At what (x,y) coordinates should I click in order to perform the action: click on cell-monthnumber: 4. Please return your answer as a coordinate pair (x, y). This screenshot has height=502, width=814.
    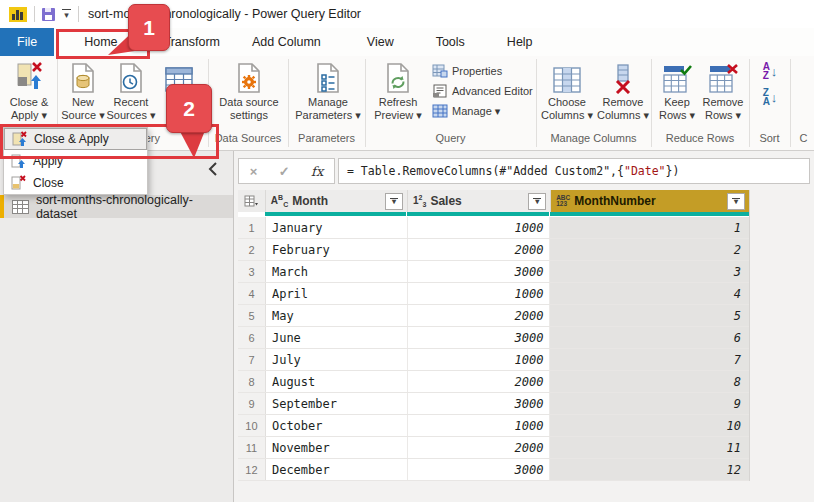
    Looking at the image, I should click on (650, 294).